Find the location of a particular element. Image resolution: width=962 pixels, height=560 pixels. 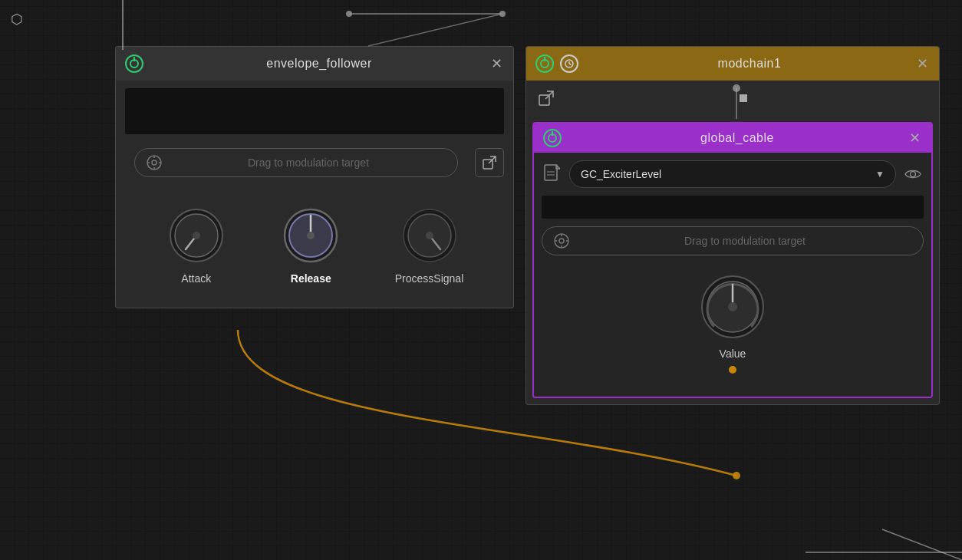

attack-knob is located at coordinates (196, 236).